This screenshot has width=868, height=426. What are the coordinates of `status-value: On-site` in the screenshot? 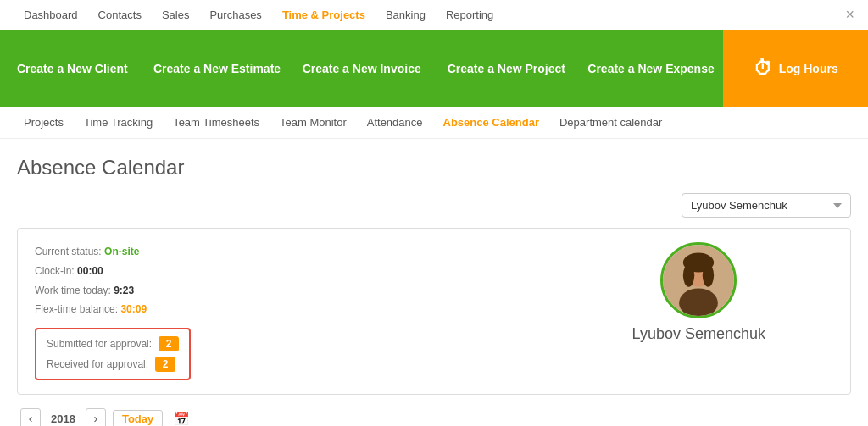 It's located at (122, 252).